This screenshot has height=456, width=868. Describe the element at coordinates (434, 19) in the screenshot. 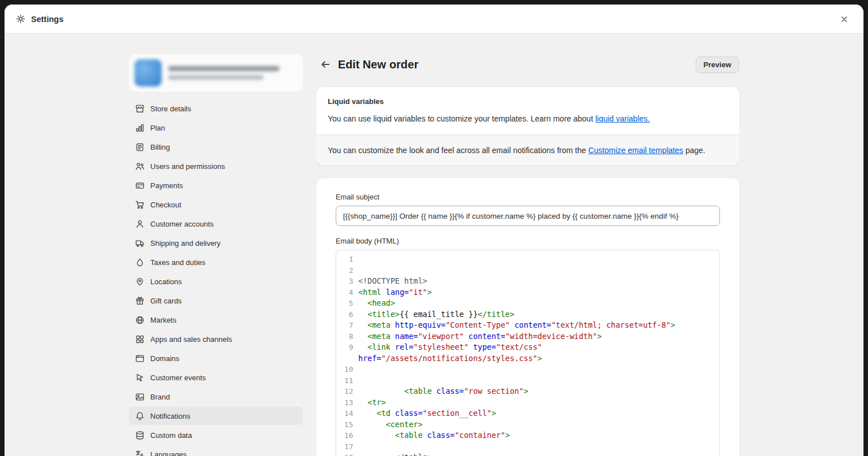

I see `titlebar: Settings` at that location.